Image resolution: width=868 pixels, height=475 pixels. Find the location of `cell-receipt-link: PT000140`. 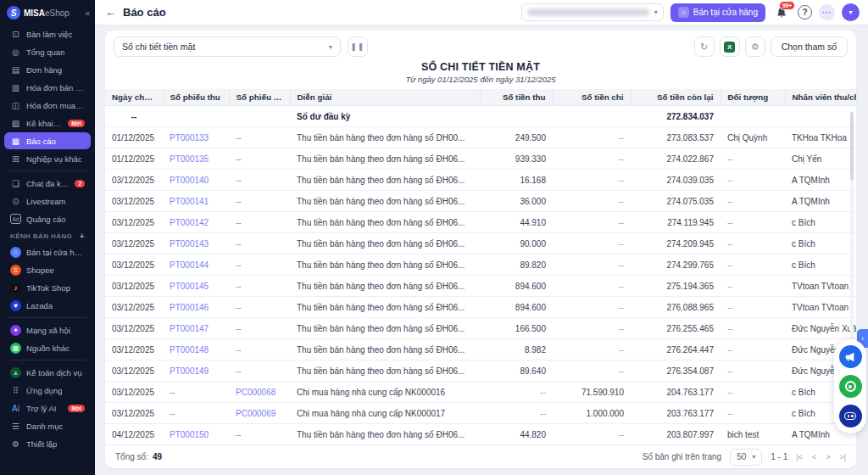

cell-receipt-link: PT000140 is located at coordinates (189, 180).